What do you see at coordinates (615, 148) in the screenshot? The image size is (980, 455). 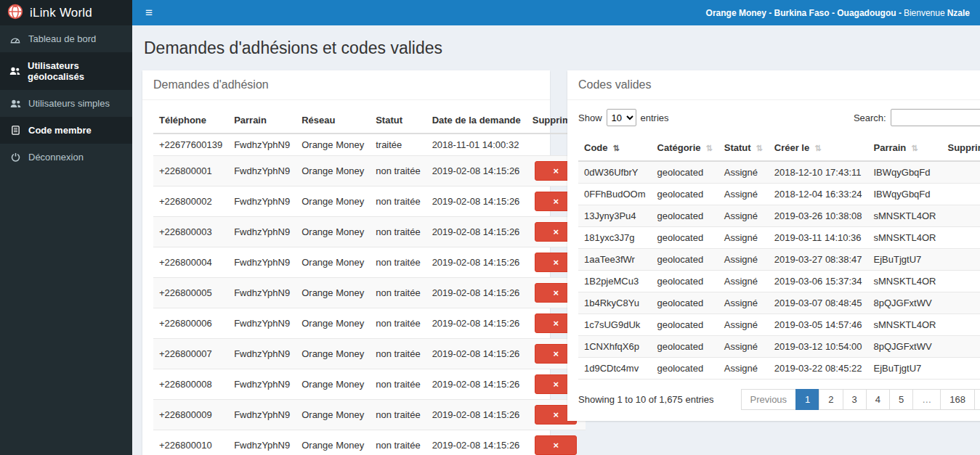 I see `codes-column-header-code: Code⇅` at bounding box center [615, 148].